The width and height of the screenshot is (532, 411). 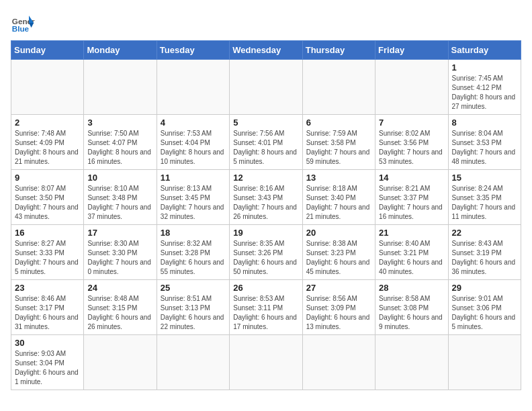 What do you see at coordinates (266, 258) in the screenshot?
I see `day-info: Sunrise: 8:35 AM Sunset: 3:26 PM Dayligh…` at bounding box center [266, 258].